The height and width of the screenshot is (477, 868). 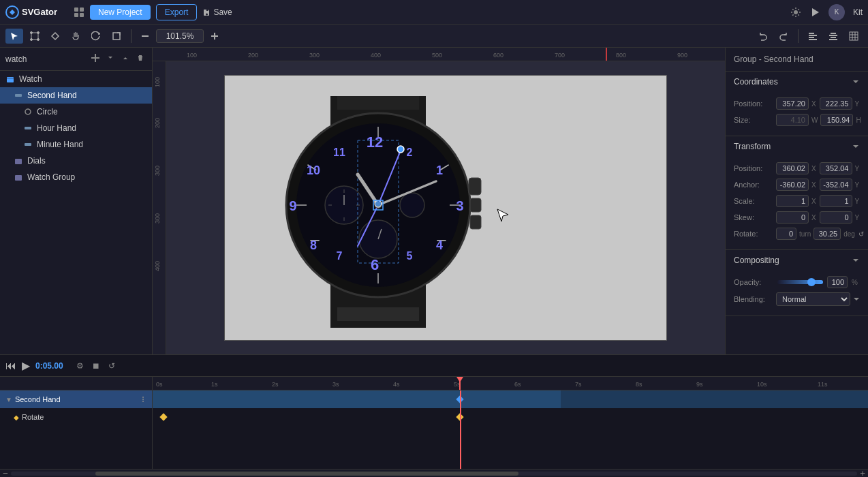 I want to click on anchor-y-unit: Y, so click(x=858, y=185).